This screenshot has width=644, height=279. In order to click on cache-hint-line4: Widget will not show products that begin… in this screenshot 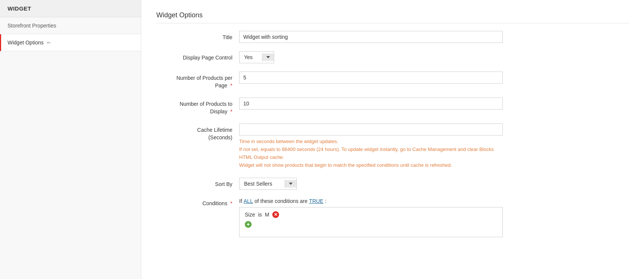, I will do `click(371, 166)`.